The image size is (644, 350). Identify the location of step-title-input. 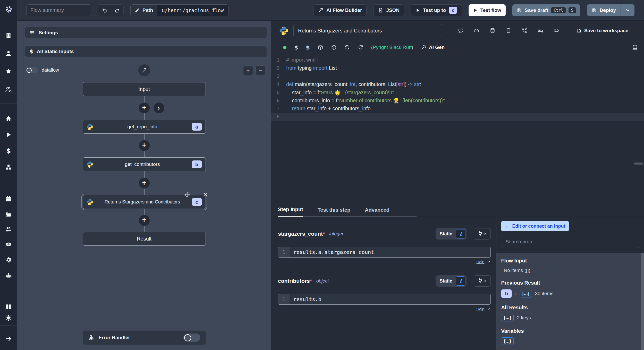
(368, 31).